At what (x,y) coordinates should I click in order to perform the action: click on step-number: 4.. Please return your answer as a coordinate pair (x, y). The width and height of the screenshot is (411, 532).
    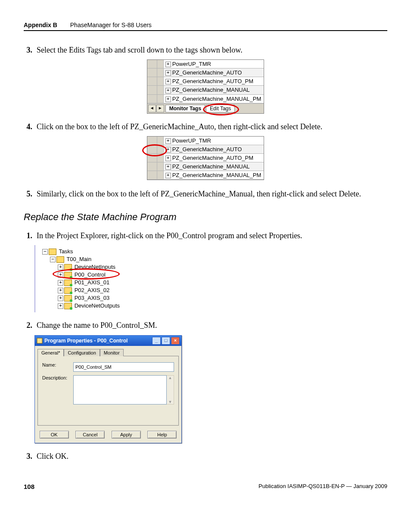
    Looking at the image, I should click on (28, 127).